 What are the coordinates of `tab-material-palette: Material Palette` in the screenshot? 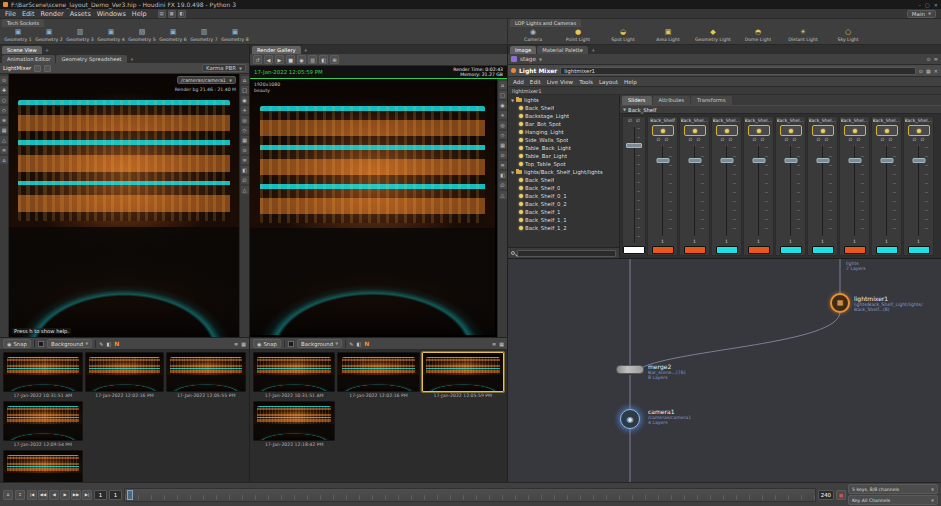 It's located at (562, 50).